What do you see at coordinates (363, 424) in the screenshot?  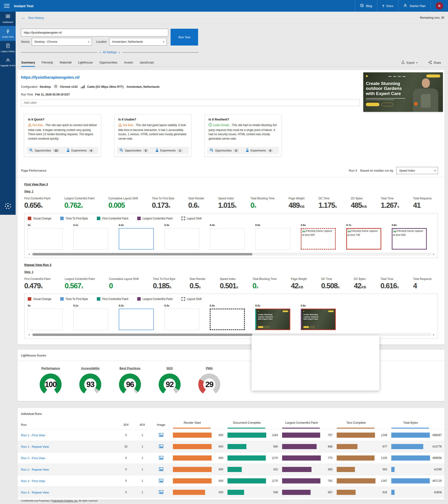 I see `col-test_complete: Test Complete` at bounding box center [363, 424].